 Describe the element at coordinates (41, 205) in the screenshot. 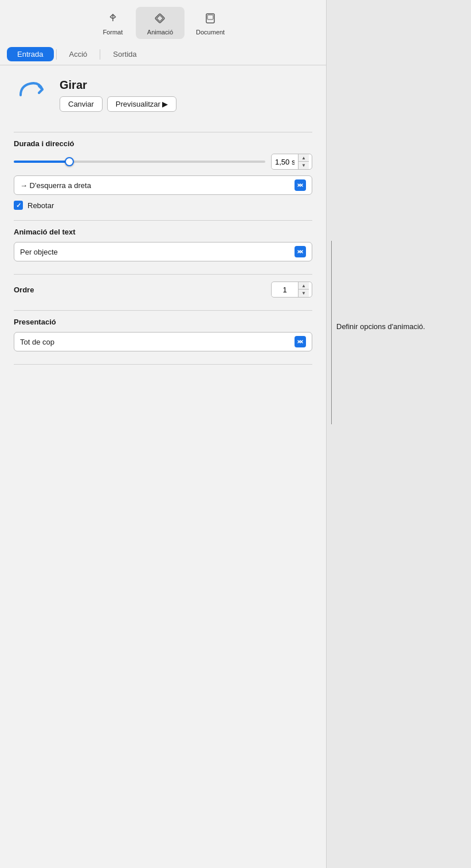

I see `bounce-label: Rebotar` at that location.